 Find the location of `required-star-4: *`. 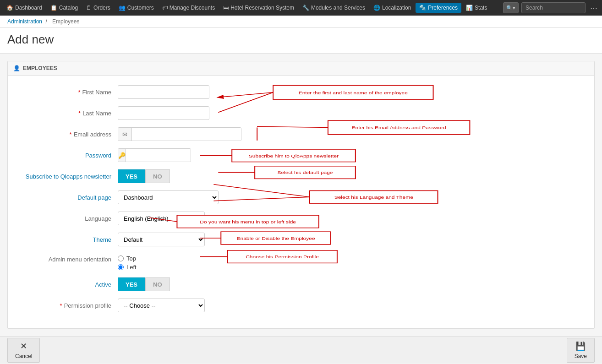

required-star-4: * is located at coordinates (61, 306).